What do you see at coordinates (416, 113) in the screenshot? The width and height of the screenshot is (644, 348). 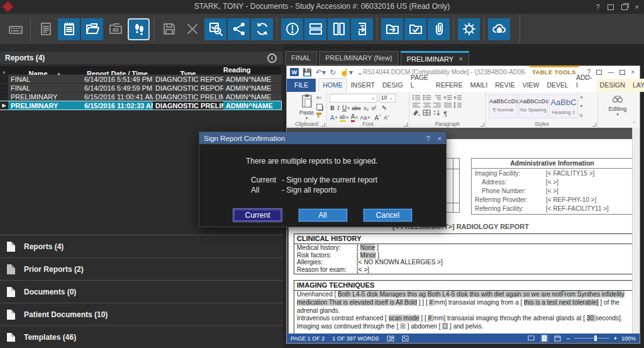 I see `shading-icon` at bounding box center [416, 113].